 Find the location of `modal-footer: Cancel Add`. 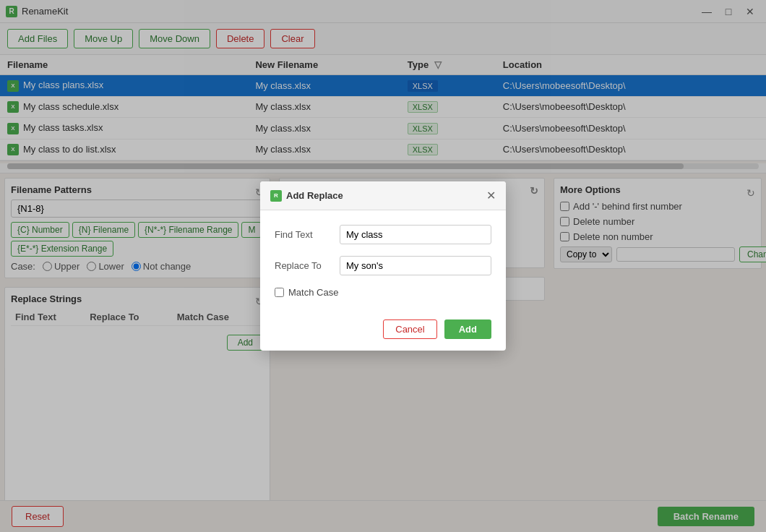

modal-footer: Cancel Add is located at coordinates (383, 331).